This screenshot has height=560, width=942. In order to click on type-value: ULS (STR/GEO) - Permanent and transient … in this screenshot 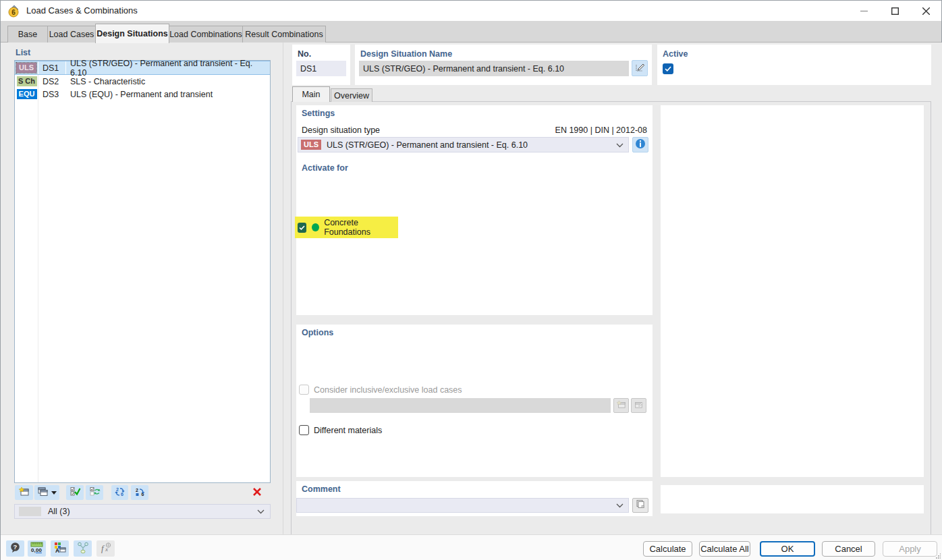, I will do `click(427, 145)`.